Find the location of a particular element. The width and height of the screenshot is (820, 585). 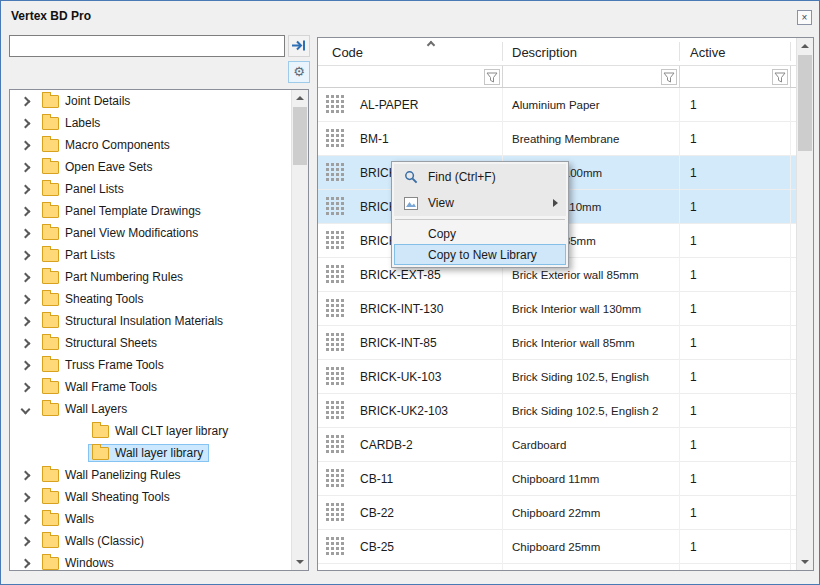

table-row: BM-1Breathing Membrane1 is located at coordinates (557, 139).